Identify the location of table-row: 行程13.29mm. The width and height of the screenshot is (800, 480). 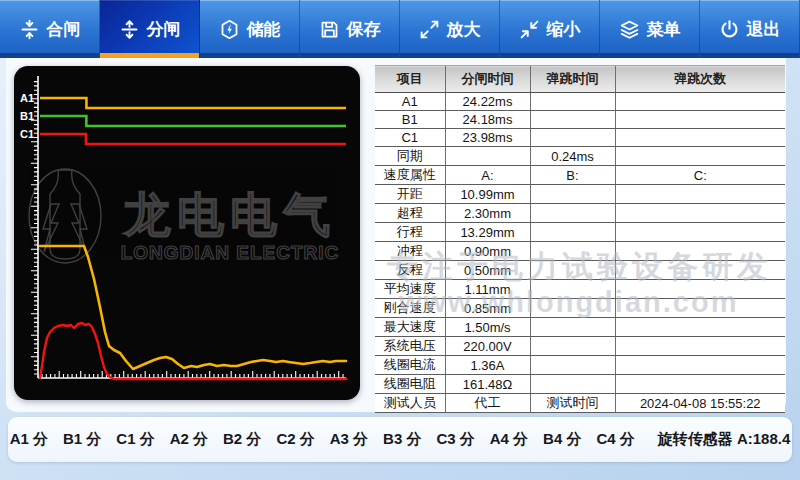
(580, 232).